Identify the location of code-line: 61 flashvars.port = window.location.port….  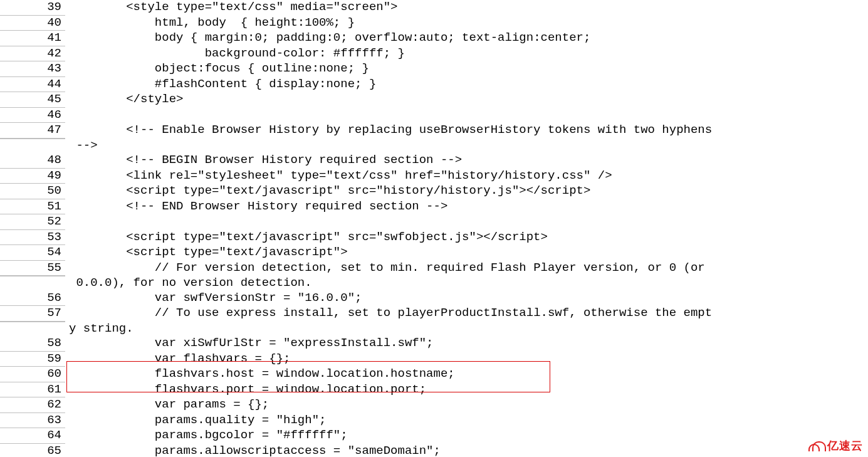
(434, 390).